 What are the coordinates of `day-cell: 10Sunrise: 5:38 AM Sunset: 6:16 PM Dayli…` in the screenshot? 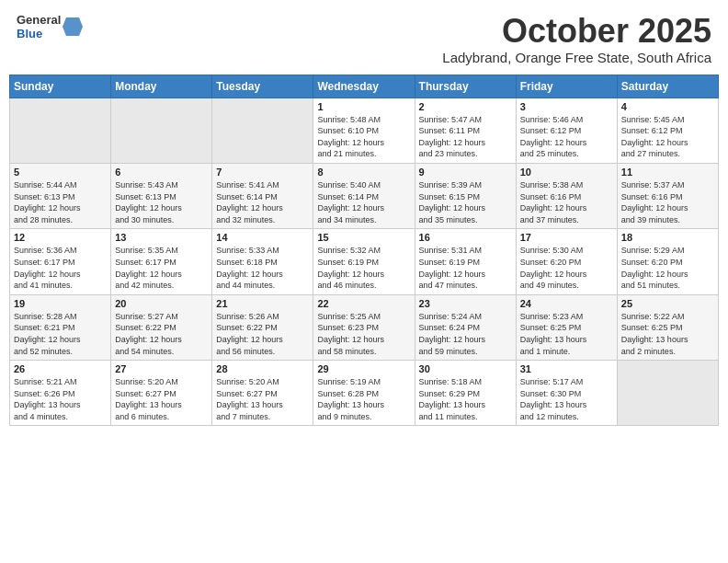 It's located at (566, 195).